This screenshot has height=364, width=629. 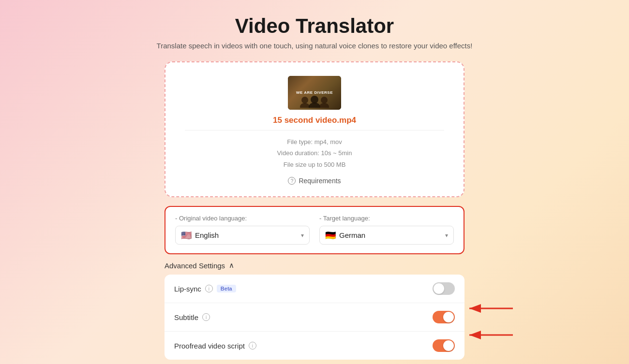 I want to click on lip-sync-toggle, so click(x=444, y=289).